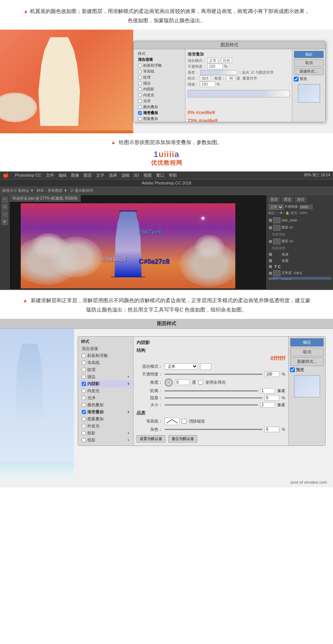 The width and height of the screenshot is (333, 644). Describe the element at coordinates (106, 391) in the screenshot. I see `dialog2-inner-glow: 内发光` at that location.